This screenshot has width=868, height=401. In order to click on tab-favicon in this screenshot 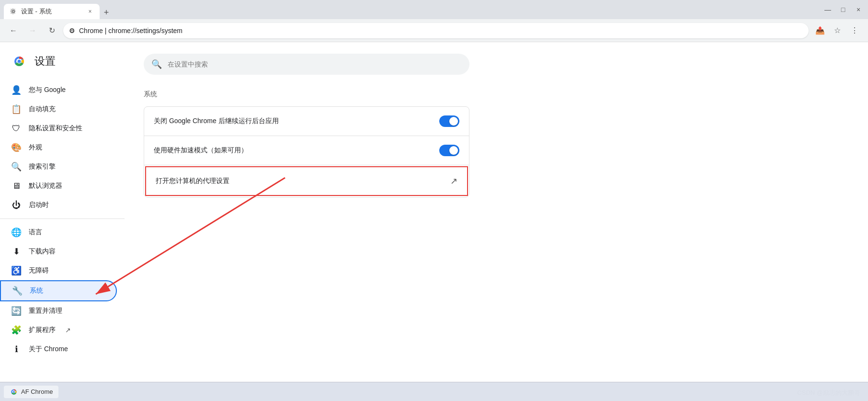, I will do `click(13, 11)`.